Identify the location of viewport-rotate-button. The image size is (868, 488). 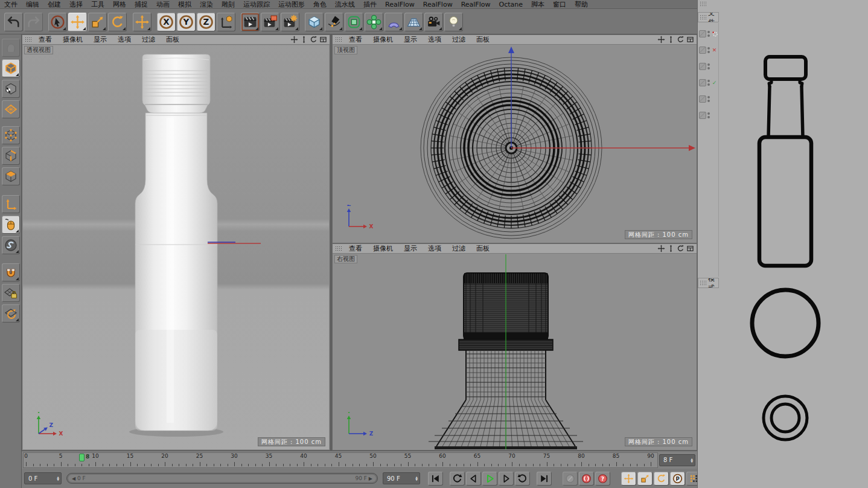
(681, 40).